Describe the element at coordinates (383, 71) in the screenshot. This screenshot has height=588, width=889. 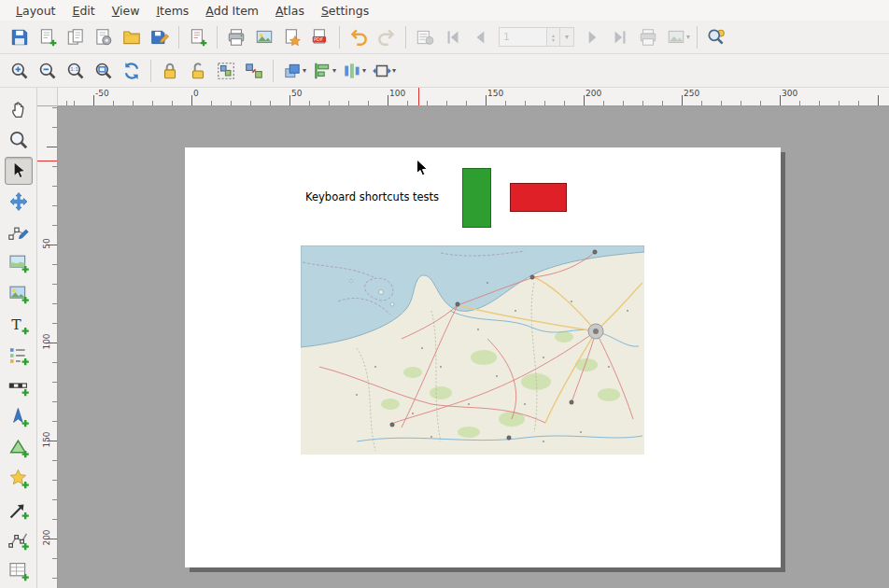
I see `resize-items-group: ▾` at that location.